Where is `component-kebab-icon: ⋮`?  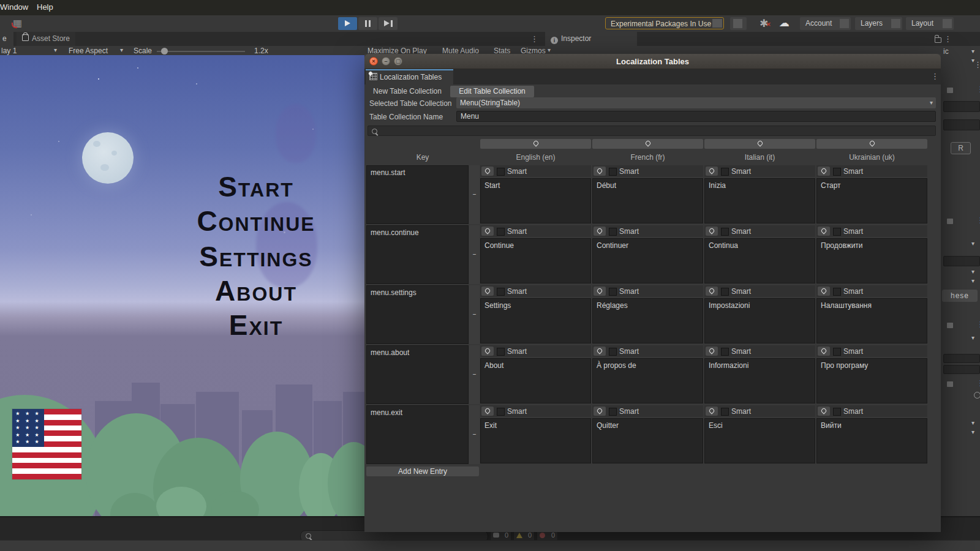 component-kebab-icon: ⋮ is located at coordinates (977, 65).